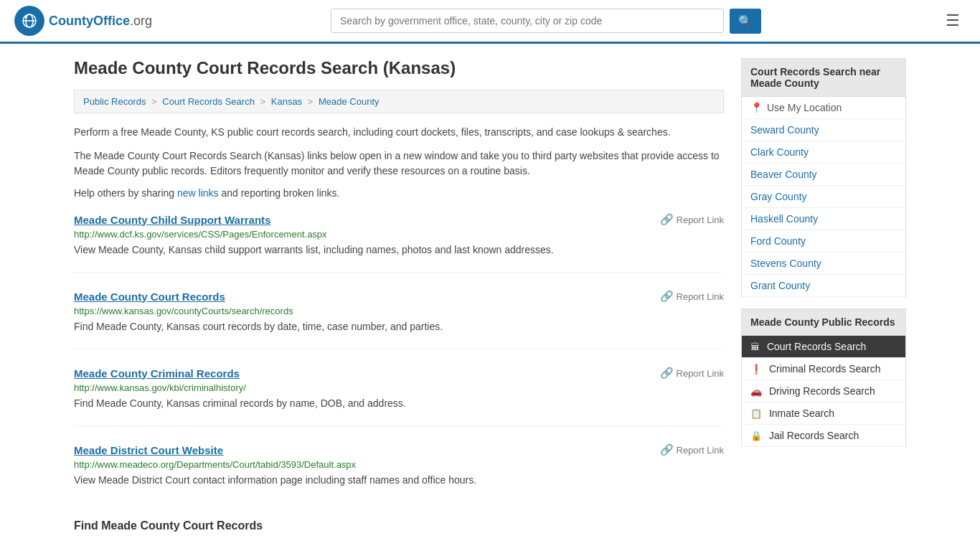  What do you see at coordinates (824, 436) in the screenshot?
I see `public-records-item-4: 🔒 Jail Records Search` at bounding box center [824, 436].